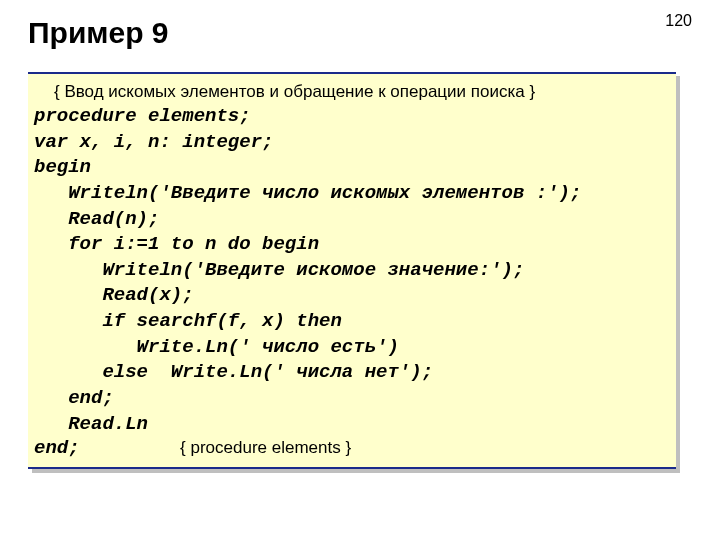  Describe the element at coordinates (98, 33) in the screenshot. I see `page-title: Пример 9` at that location.